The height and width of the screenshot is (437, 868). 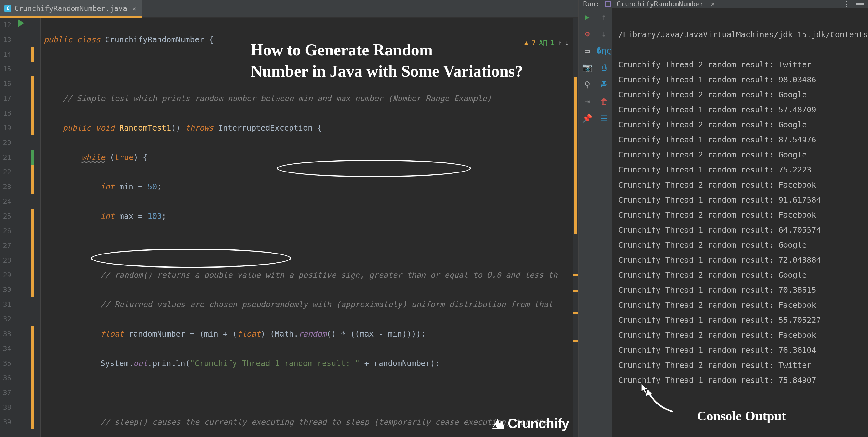 I want to click on more-icon: ⋮, so click(x=847, y=4).